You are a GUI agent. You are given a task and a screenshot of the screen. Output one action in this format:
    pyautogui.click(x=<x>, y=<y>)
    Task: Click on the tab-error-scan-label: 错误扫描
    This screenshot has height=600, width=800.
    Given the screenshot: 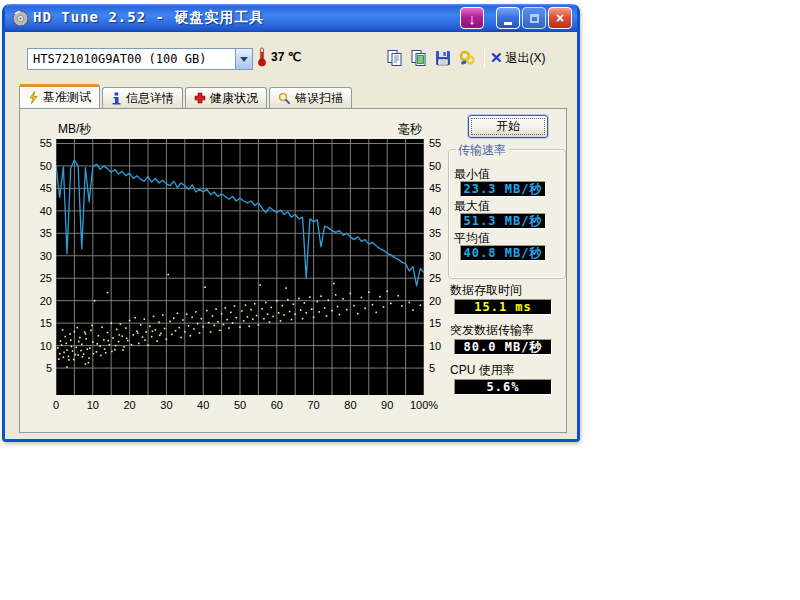 What is the action you would take?
    pyautogui.click(x=319, y=98)
    